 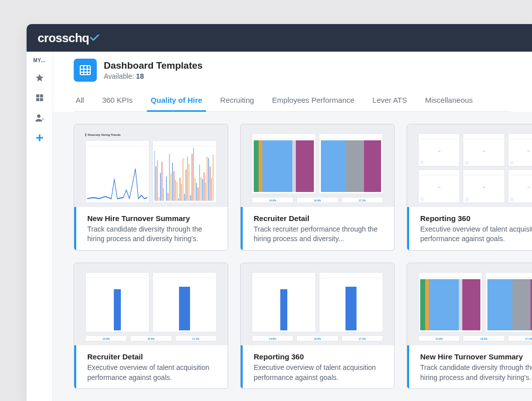 I want to click on available-count: 18, so click(x=140, y=76).